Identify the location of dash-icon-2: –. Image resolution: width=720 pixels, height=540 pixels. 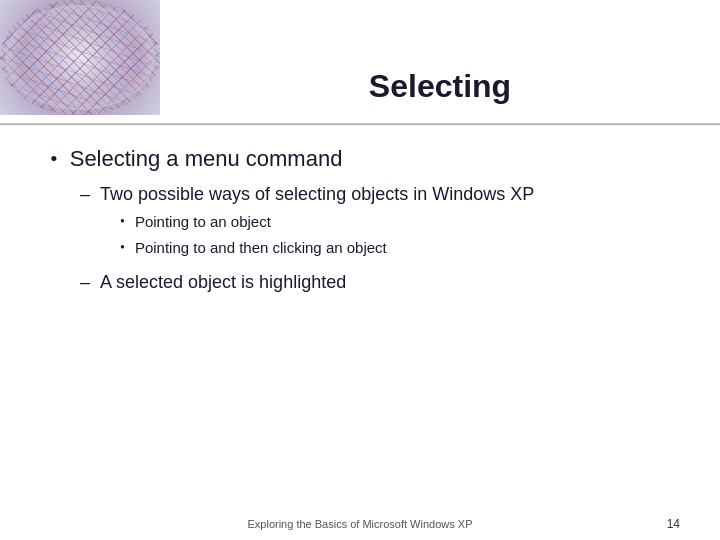
(85, 282).